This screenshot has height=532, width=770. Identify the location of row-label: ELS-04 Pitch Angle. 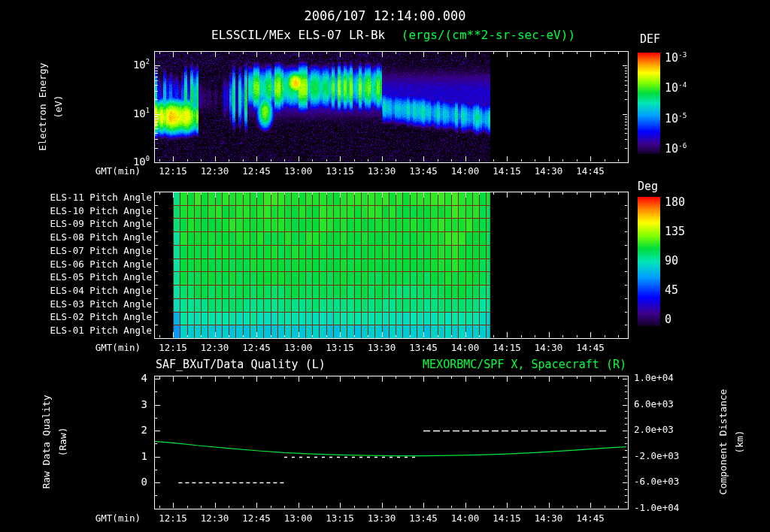
(101, 291).